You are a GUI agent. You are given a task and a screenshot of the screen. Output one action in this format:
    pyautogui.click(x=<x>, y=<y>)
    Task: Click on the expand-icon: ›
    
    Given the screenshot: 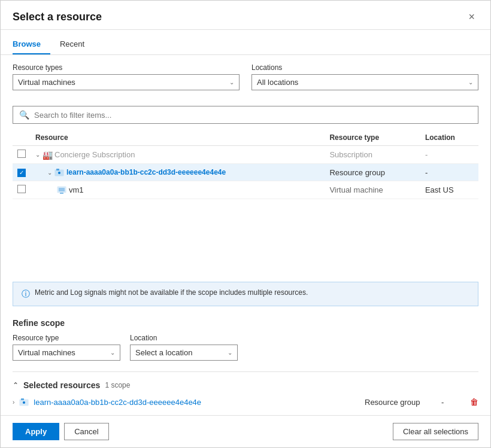 What is the action you would take?
    pyautogui.click(x=13, y=402)
    